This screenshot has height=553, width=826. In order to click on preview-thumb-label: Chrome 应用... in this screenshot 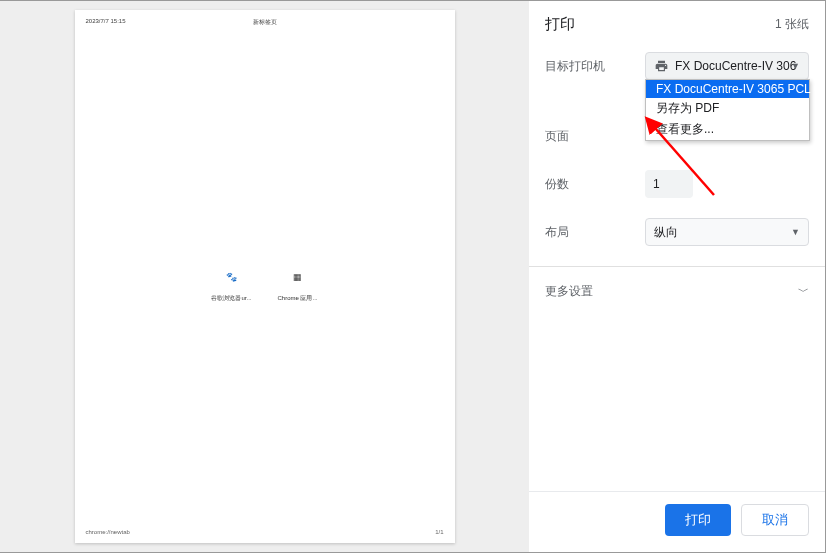, I will do `click(297, 298)`.